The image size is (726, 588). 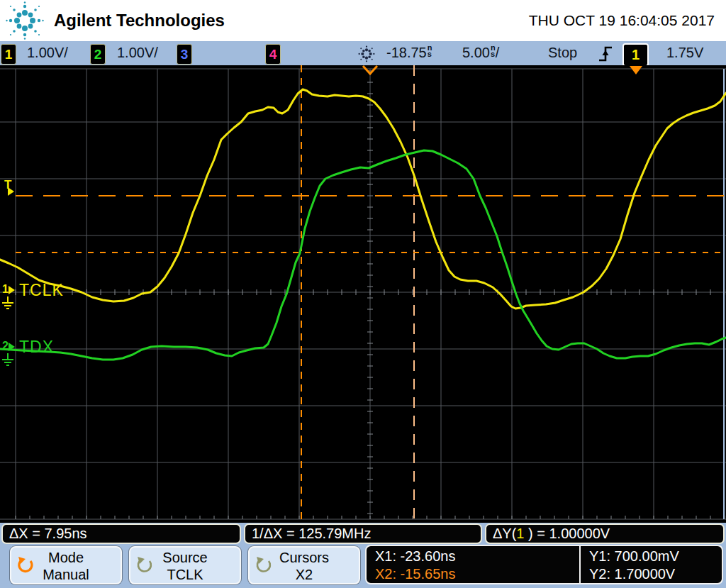 I want to click on trigger-level-arrow-icon, so click(x=11, y=192).